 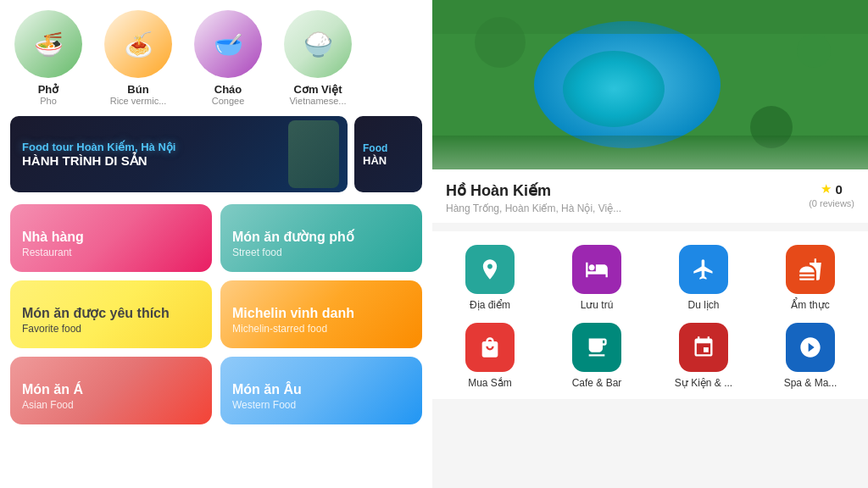 I want to click on location-info: Hồ Hoàn Kiếm Hàng Trống, Hoàn Kiếm, Hà N…, so click(x=650, y=197).